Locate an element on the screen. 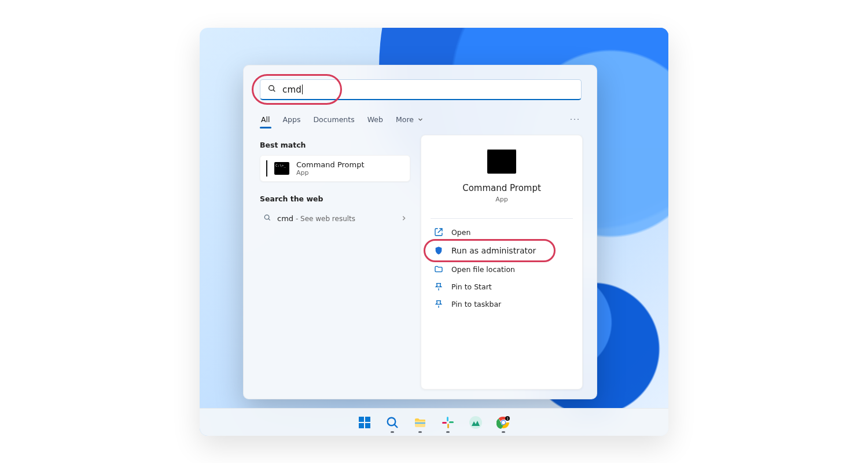 This screenshot has height=463, width=868. overflow-menu-button: ··· is located at coordinates (575, 119).